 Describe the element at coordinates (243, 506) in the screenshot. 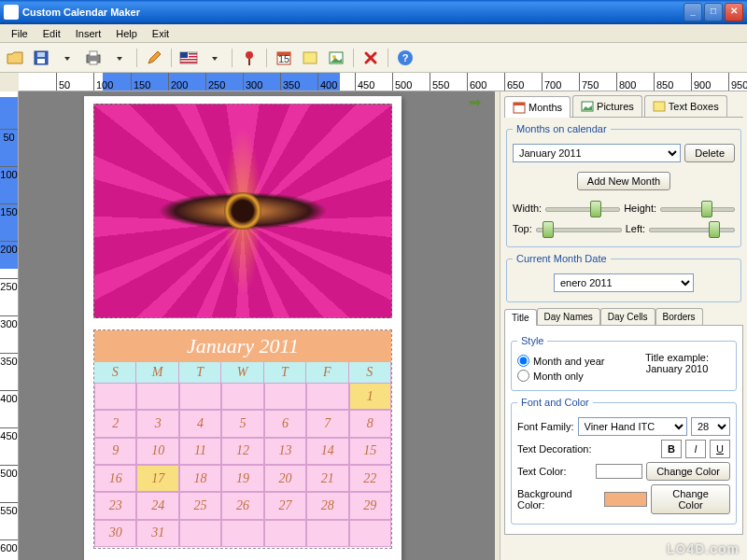

I see `calendar-day-cell: 26` at that location.